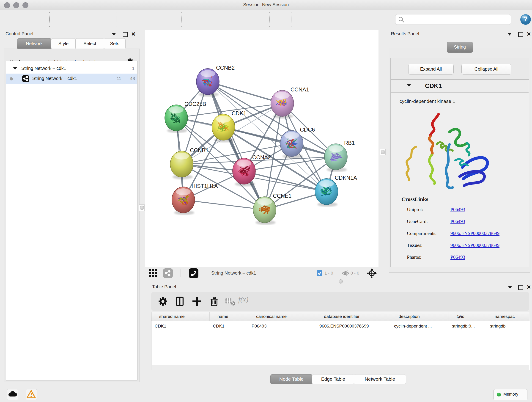 The width and height of the screenshot is (532, 402). What do you see at coordinates (372, 273) in the screenshot?
I see `fit-selection-crosshair-icon` at bounding box center [372, 273].